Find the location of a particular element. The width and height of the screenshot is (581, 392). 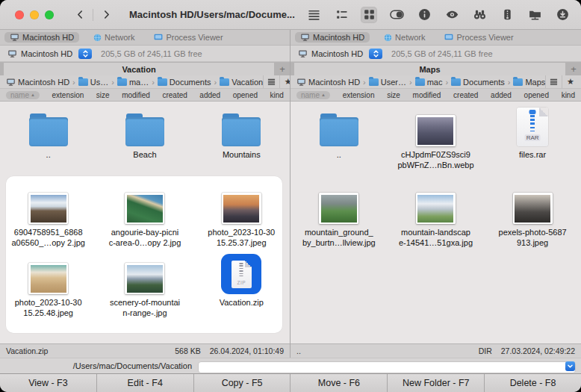

folder-tab: Vacation is located at coordinates (139, 69).